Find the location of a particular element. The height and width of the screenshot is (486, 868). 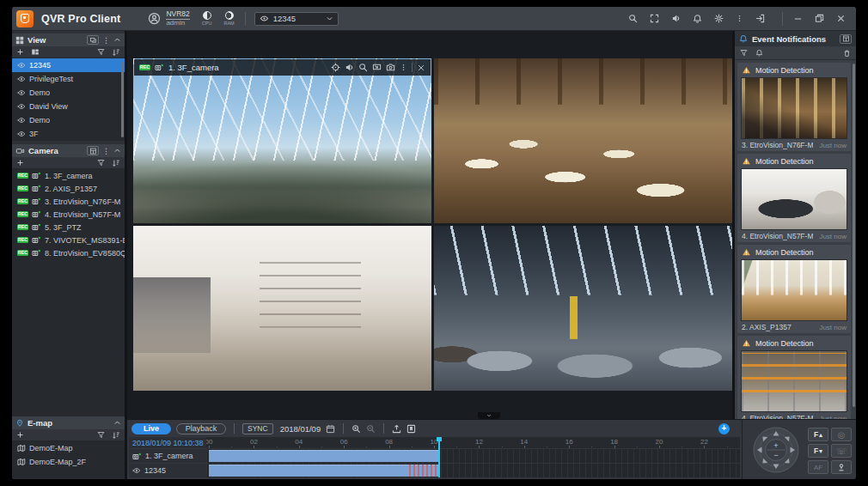

camera-item: REC1. 3F_camera is located at coordinates (69, 175).